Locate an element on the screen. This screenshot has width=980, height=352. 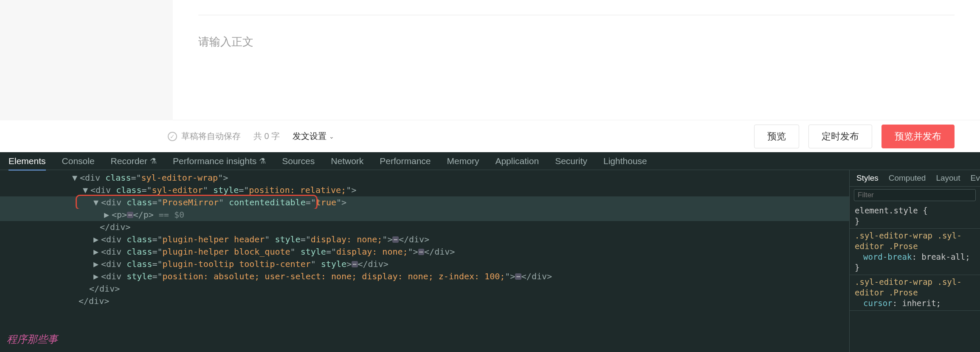
autosave-label: 草稿将自动保存 is located at coordinates (211, 136).